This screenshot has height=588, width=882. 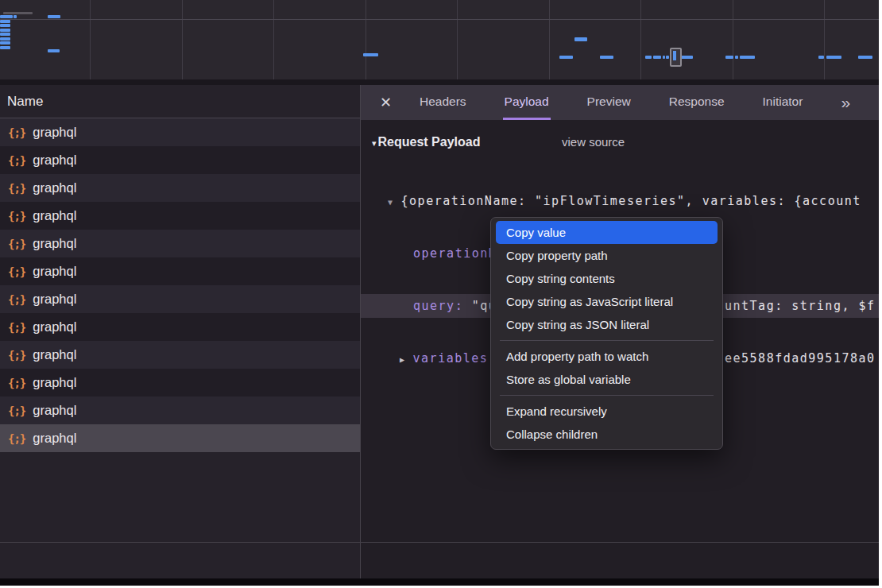 I want to click on menu-separator, so click(x=607, y=340).